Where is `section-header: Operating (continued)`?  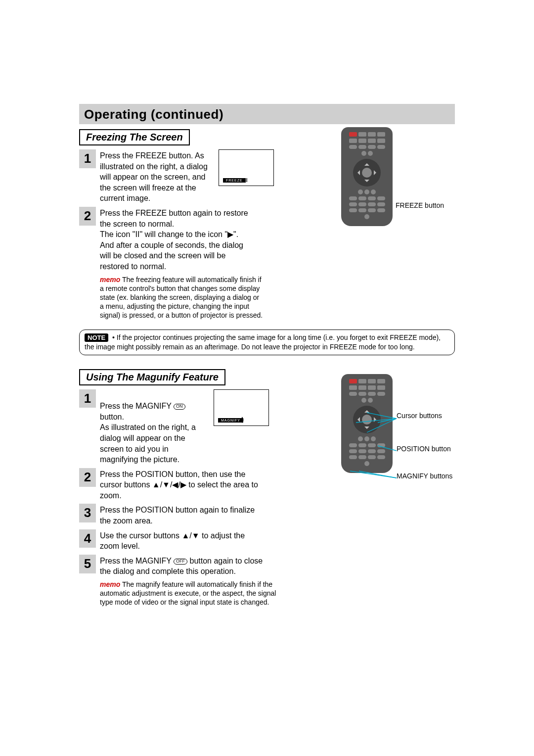 section-header: Operating (continued) is located at coordinates (267, 114).